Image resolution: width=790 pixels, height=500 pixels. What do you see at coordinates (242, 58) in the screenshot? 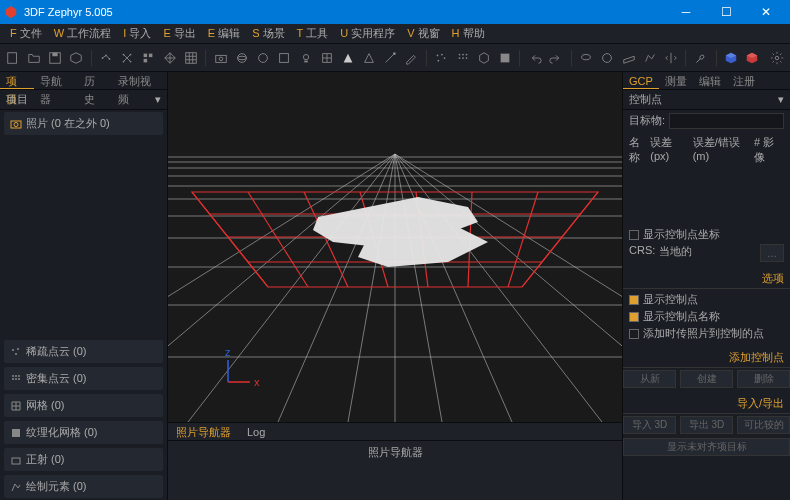
I see `tool-orbit-icon` at bounding box center [242, 58].